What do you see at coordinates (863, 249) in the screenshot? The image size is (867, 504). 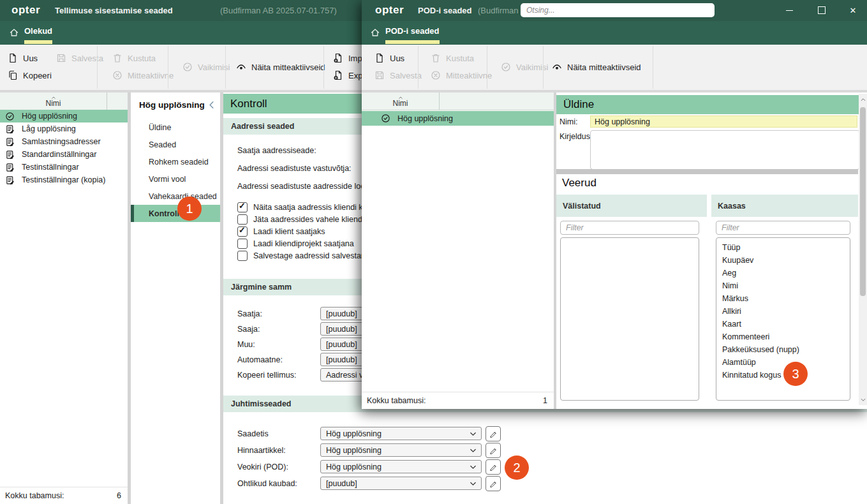 I see `vertical-scrollbar` at bounding box center [863, 249].